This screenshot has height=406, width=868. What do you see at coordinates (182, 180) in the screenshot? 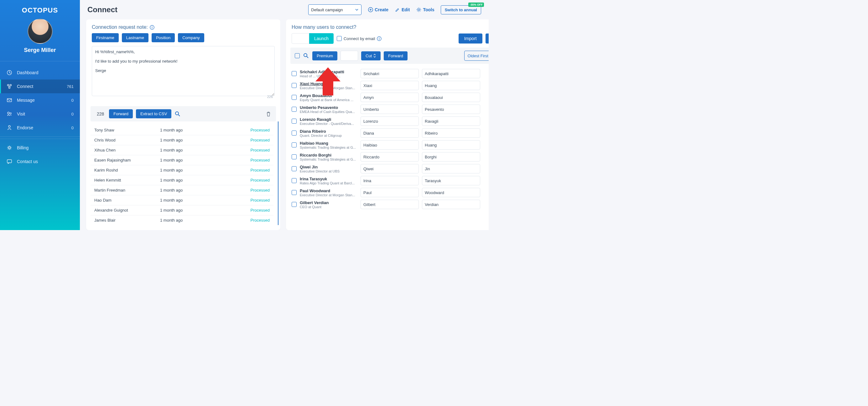
I see `processed-row: Helen Kemmitt1 month agoProcessed` at bounding box center [182, 180].